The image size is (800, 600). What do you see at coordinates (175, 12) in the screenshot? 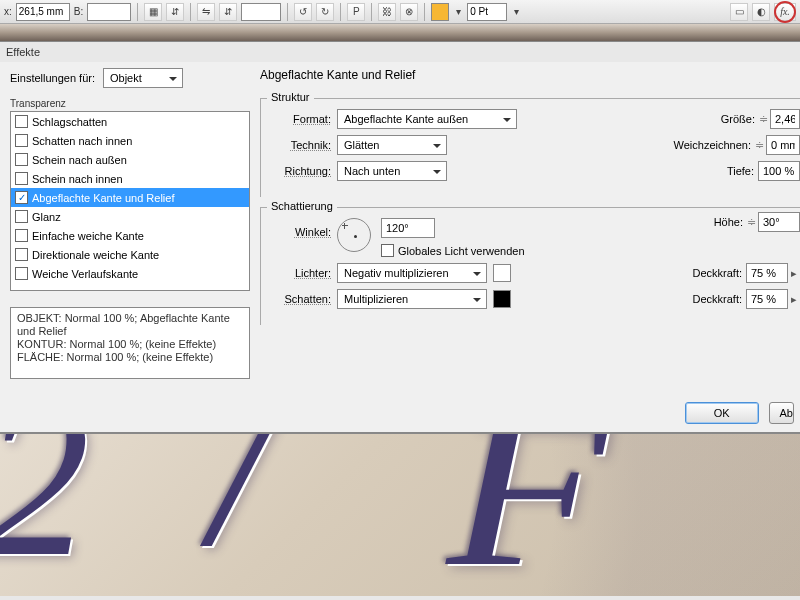
I see `distribute-icon: ⇵` at bounding box center [175, 12].